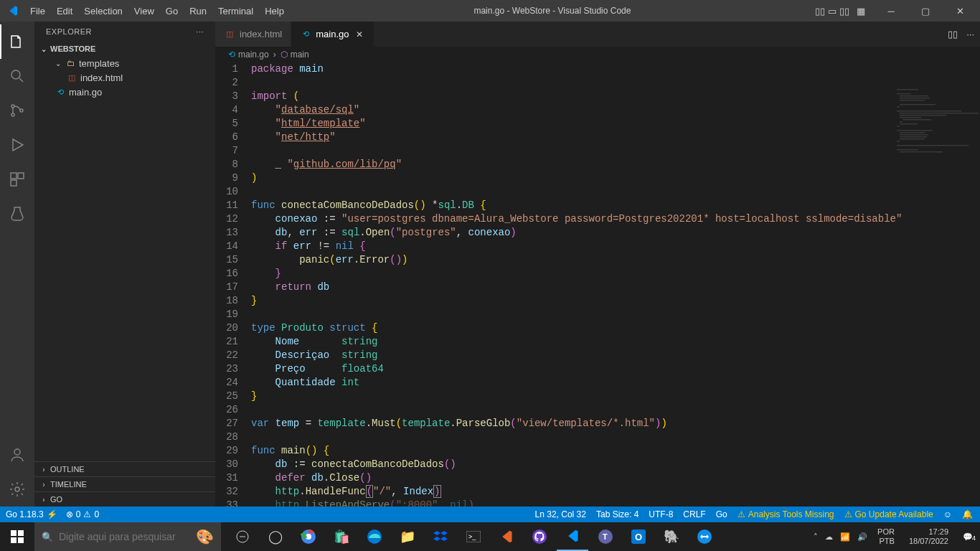 Image resolution: width=980 pixels, height=551 pixels. Describe the element at coordinates (128, 537) in the screenshot. I see `taskbar-search: 🔍 🎨` at that location.